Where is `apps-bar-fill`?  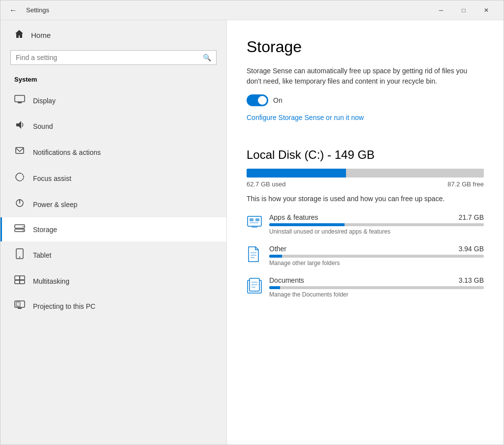
apps-bar-fill is located at coordinates (307, 225).